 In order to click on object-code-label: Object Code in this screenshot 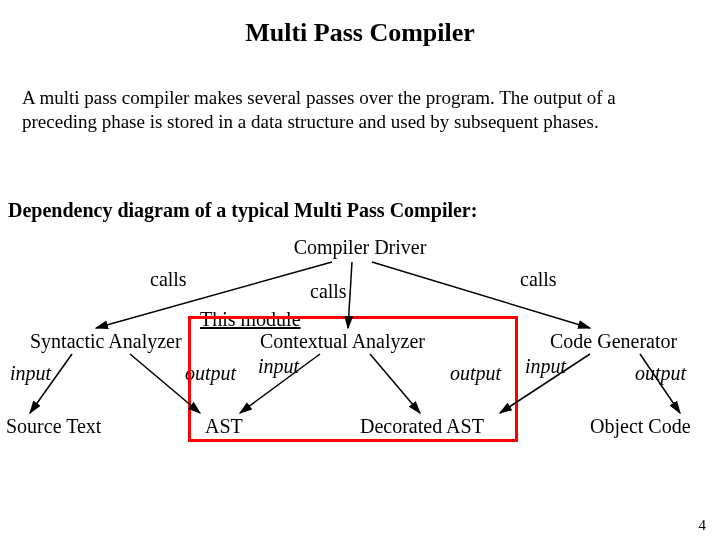, I will do `click(640, 426)`.